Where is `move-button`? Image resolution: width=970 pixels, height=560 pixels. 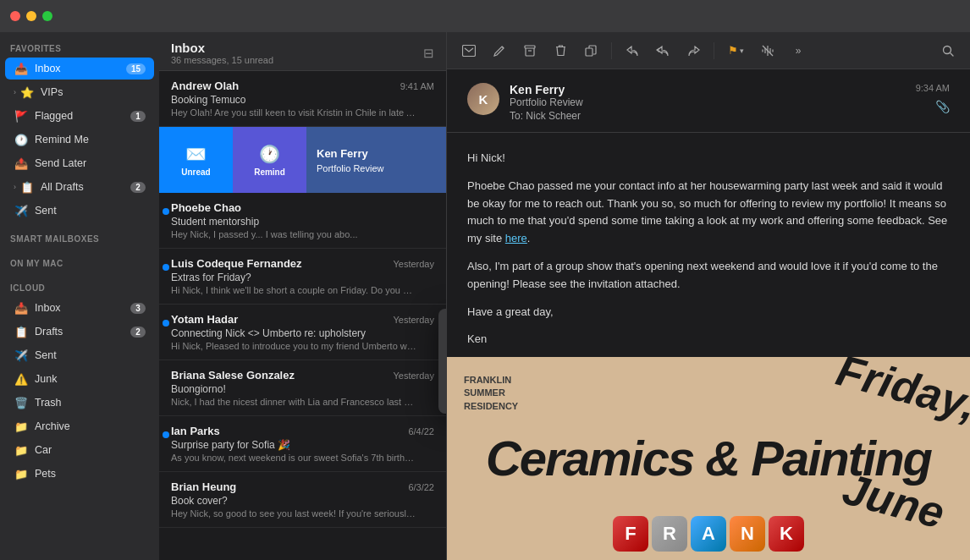
move-button is located at coordinates (591, 51).